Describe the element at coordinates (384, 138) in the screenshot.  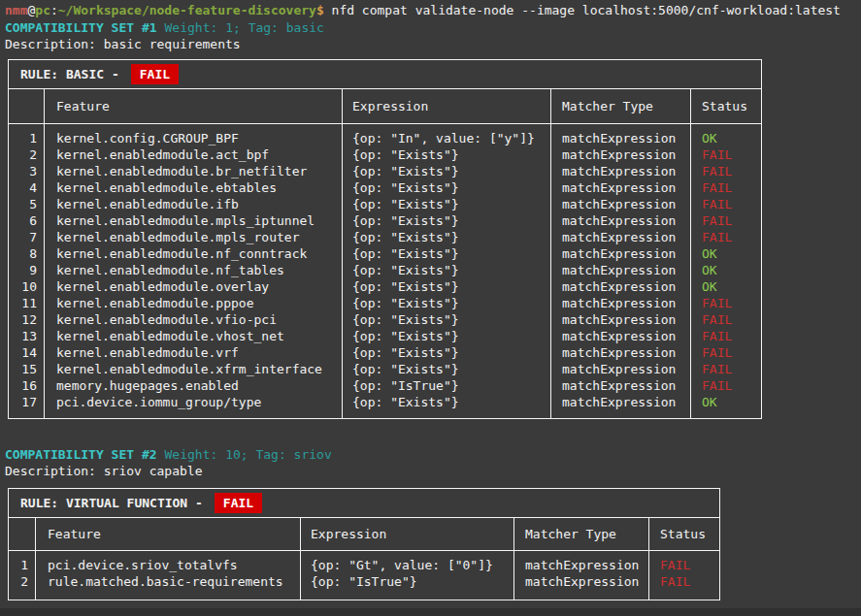
I see `table-row: 1 kernel.config.CGROUP_BPF {op: "In", va…` at that location.